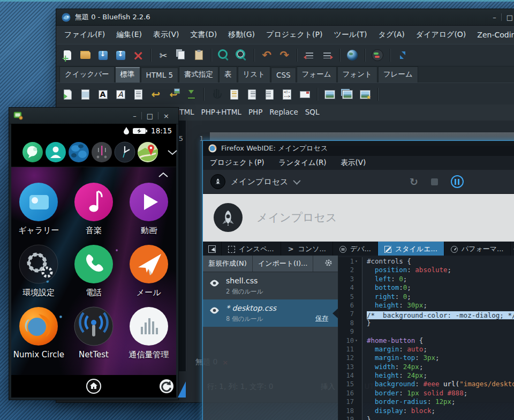  What do you see at coordinates (426, 367) in the screenshot?
I see `code-line: 13 width: 24px;` at bounding box center [426, 367].